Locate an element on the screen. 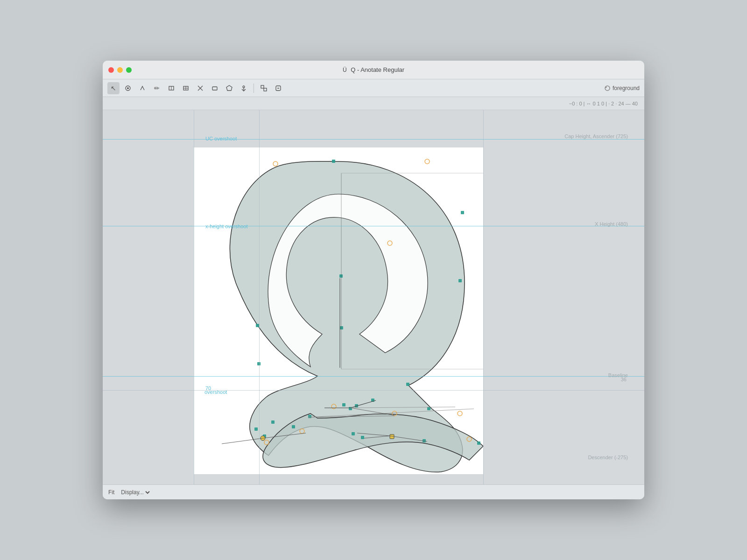 Image resolution: width=747 pixels, height=560 pixels. minimize-button is located at coordinates (120, 70).